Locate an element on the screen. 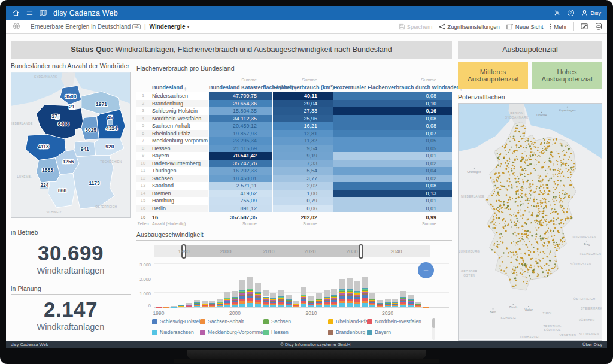 This screenshot has height=364, width=613. city-label: Prag is located at coordinates (587, 244).